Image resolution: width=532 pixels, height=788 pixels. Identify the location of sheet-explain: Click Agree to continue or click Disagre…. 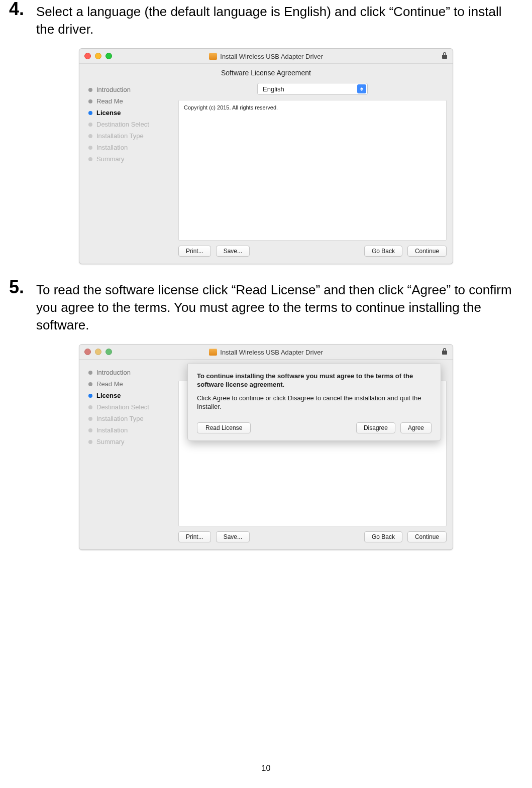
(314, 403).